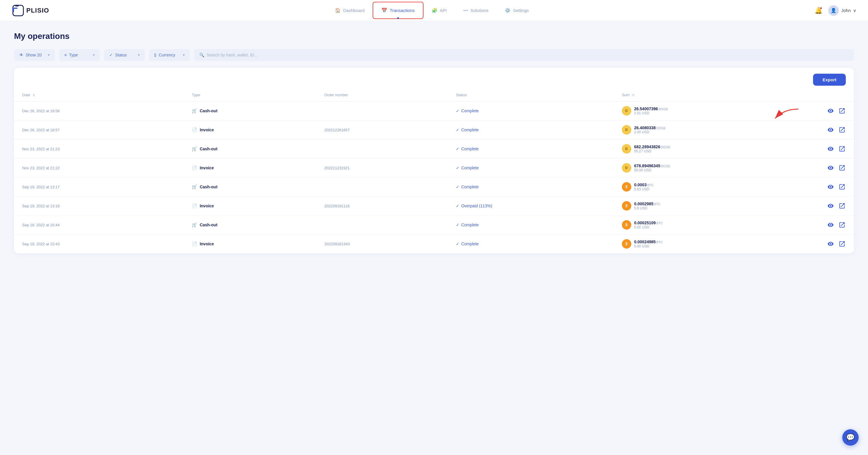 Image resolution: width=868 pixels, height=455 pixels. I want to click on row-sum: Ð 682.28943826DOGE 55.27 USD, so click(716, 149).